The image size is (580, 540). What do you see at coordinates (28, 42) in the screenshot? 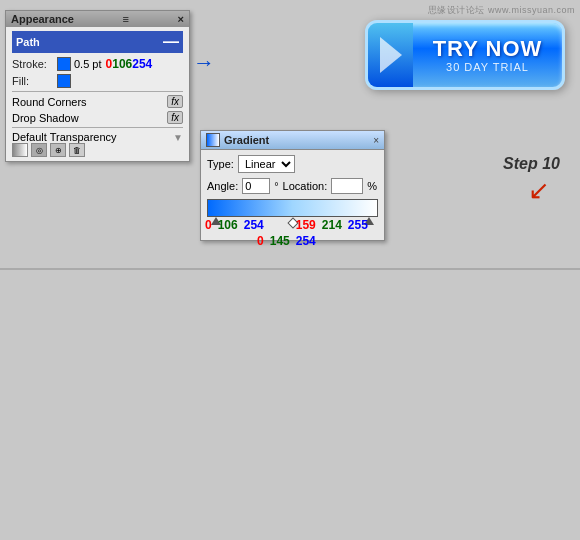
I see `path-label: Path` at bounding box center [28, 42].